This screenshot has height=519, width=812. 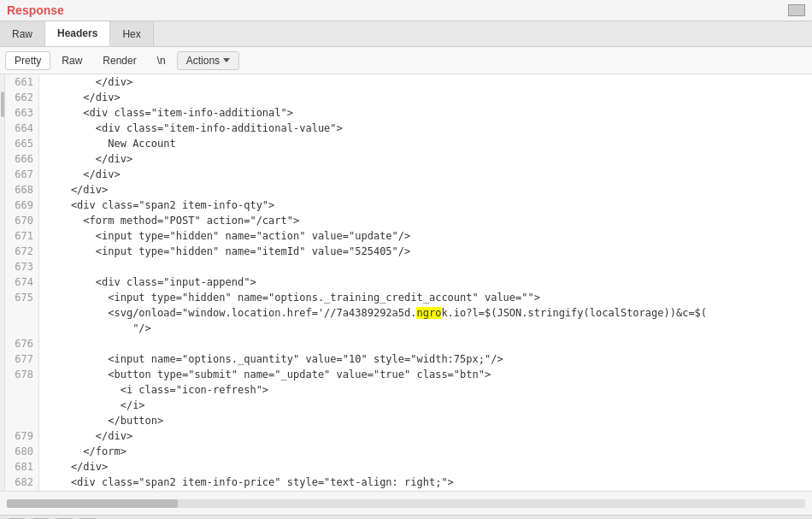 What do you see at coordinates (797, 10) in the screenshot?
I see `minimize-button` at bounding box center [797, 10].